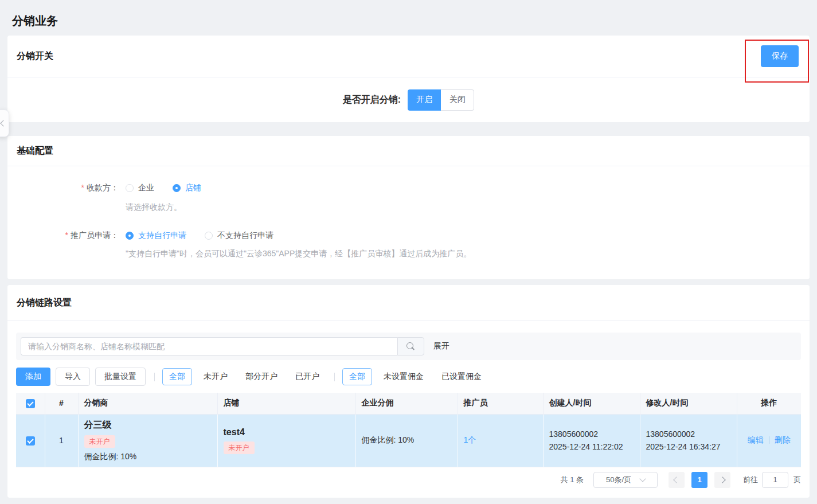 This screenshot has height=504, width=817. What do you see at coordinates (458, 100) in the screenshot?
I see `toggle-off-button: 关闭` at bounding box center [458, 100].